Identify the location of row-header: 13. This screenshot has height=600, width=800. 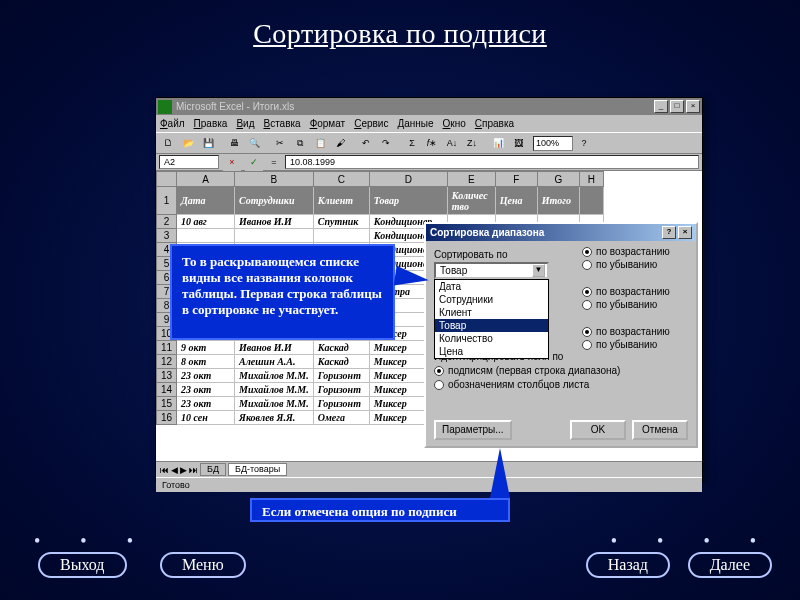
(167, 376).